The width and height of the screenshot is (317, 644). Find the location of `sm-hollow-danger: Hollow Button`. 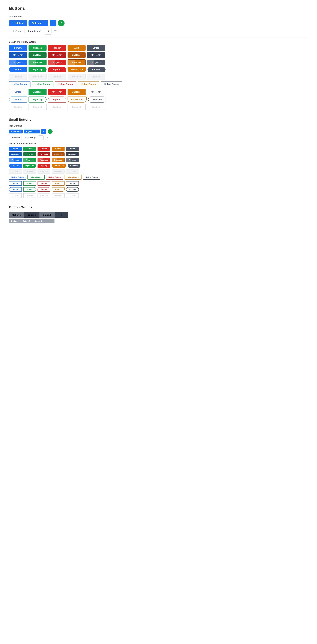

sm-hollow-danger: Hollow Button is located at coordinates (54, 177).